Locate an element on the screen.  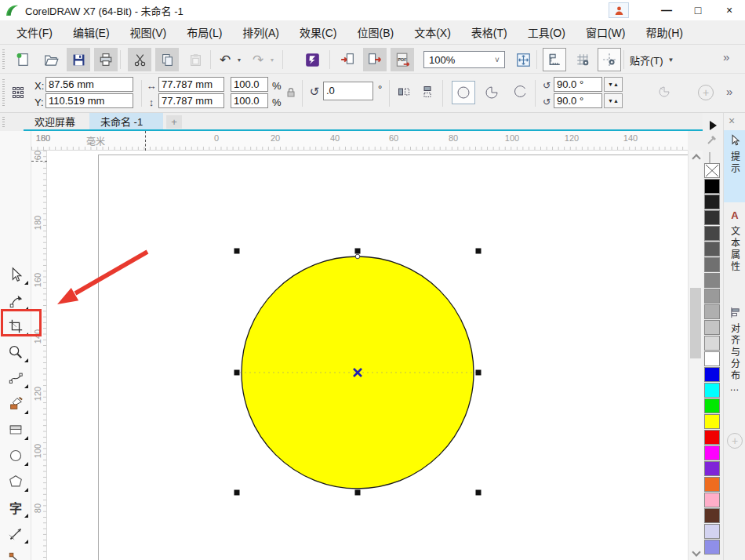
tab-document: 未命名 -1 is located at coordinates (126, 121).